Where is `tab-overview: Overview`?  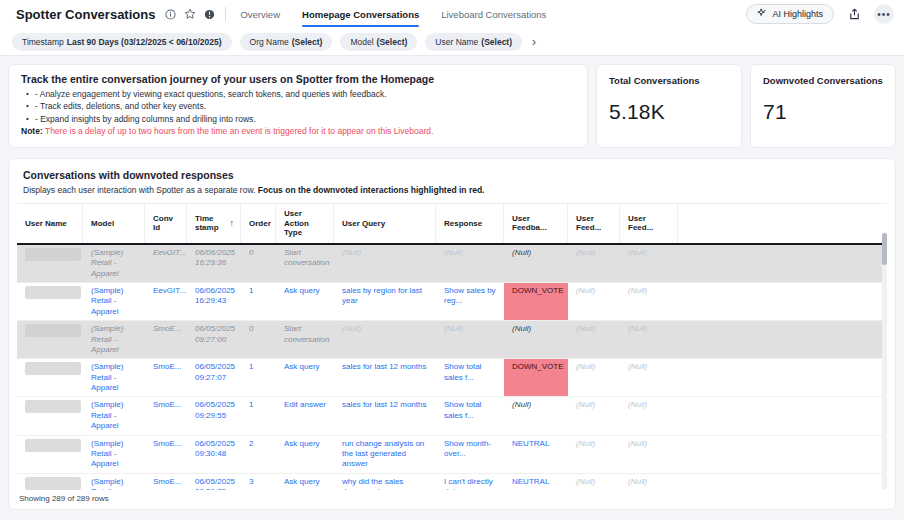 tab-overview: Overview is located at coordinates (260, 14).